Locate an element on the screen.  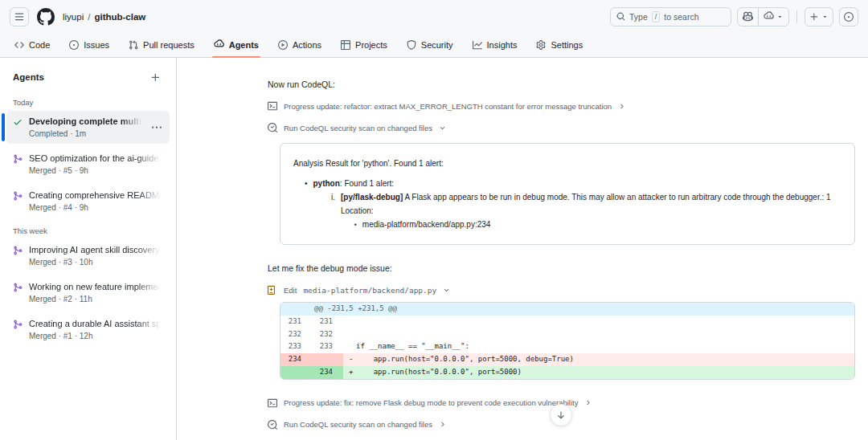
kebab-icon is located at coordinates (157, 128).